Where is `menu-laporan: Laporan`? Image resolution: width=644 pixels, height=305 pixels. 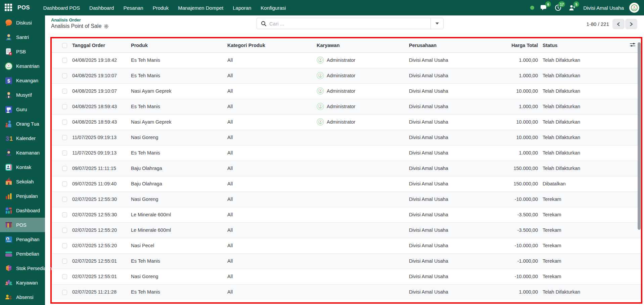
menu-laporan: Laporan is located at coordinates (242, 8).